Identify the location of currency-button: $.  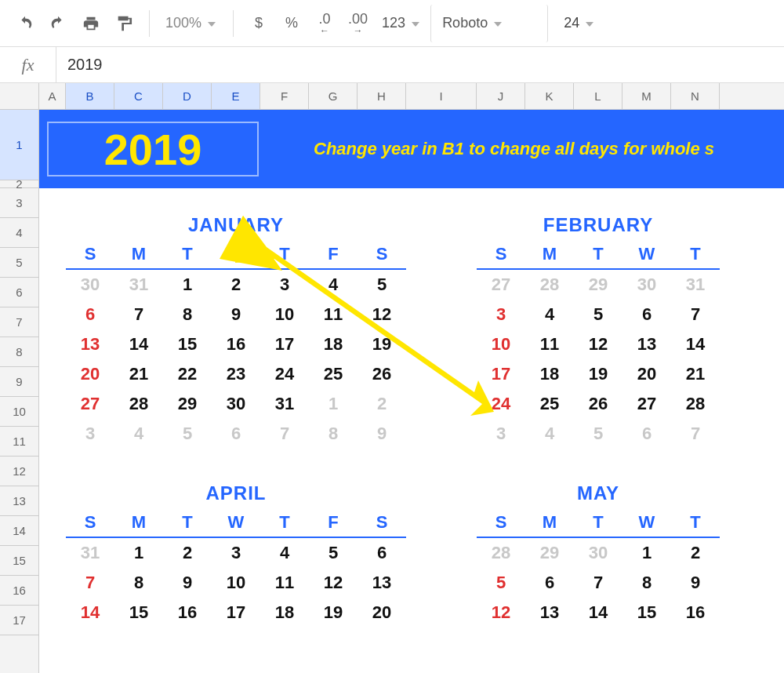
(259, 24).